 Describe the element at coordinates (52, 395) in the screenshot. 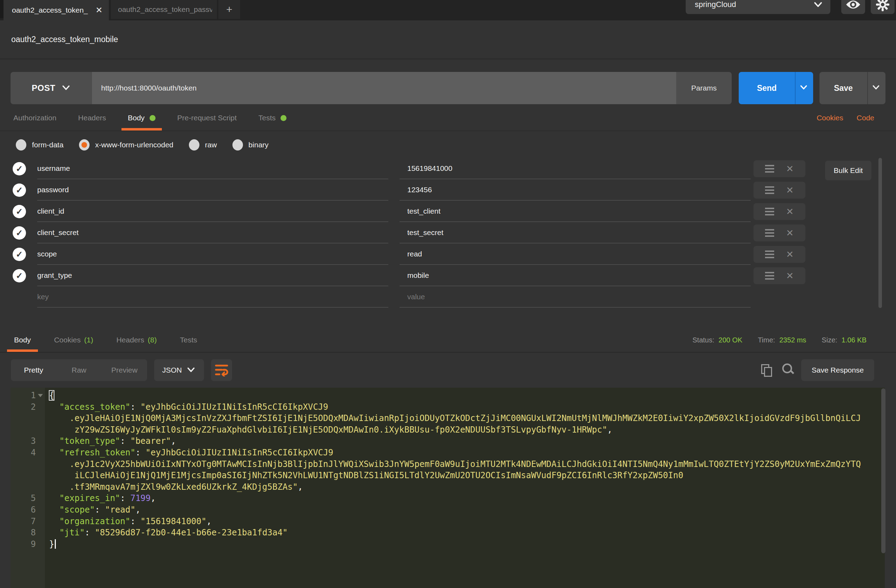

I see `token-plain: {` at that location.